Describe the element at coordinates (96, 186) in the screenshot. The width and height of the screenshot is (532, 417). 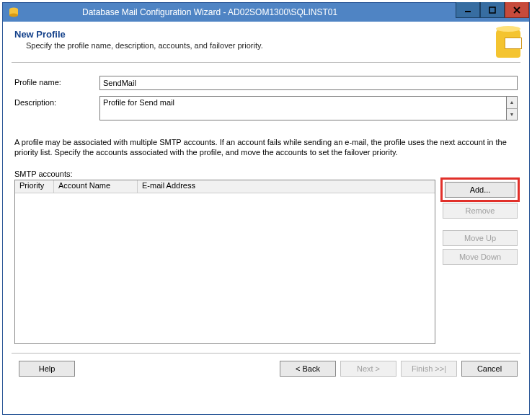
I see `col-account-name: Account Name` at that location.